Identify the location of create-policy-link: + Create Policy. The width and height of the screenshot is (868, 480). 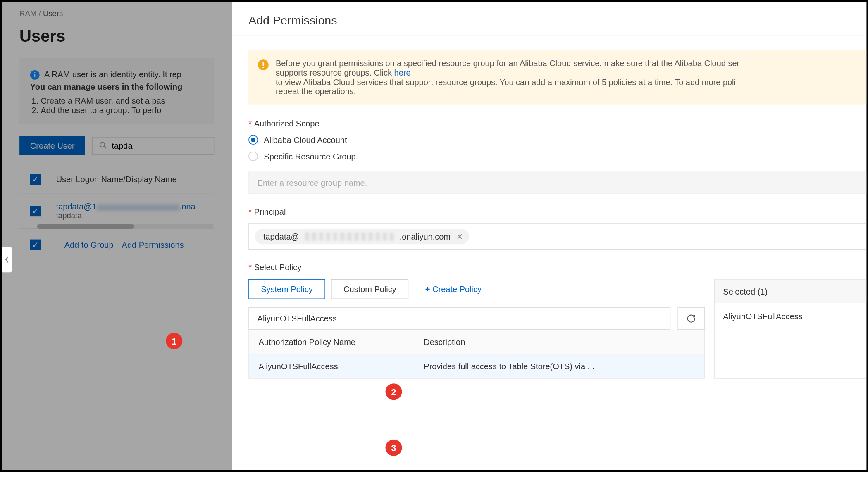
(453, 289).